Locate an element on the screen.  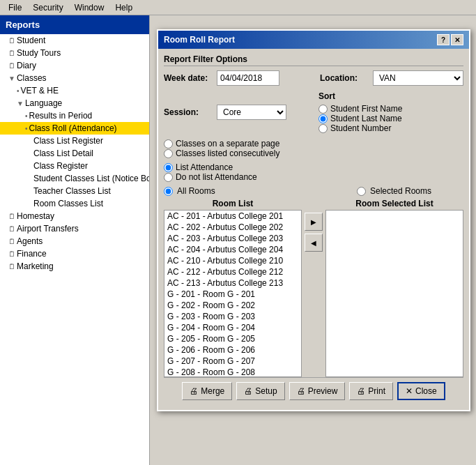
dialog-close-button: ✕ is located at coordinates (457, 40).